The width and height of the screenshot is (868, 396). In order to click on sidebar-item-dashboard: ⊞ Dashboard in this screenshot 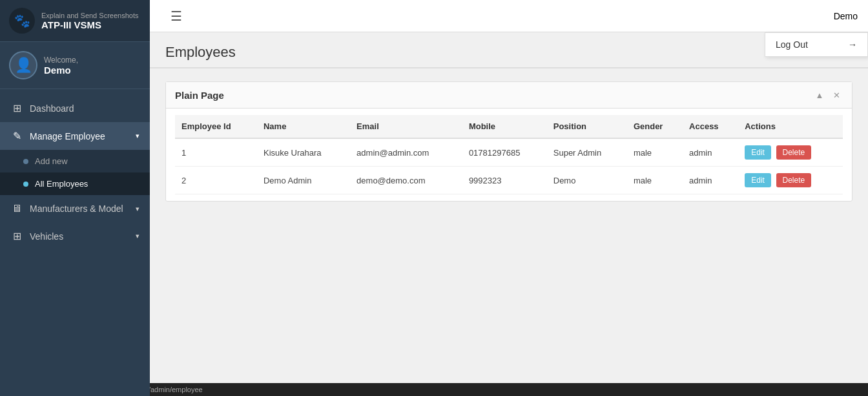, I will do `click(75, 109)`.